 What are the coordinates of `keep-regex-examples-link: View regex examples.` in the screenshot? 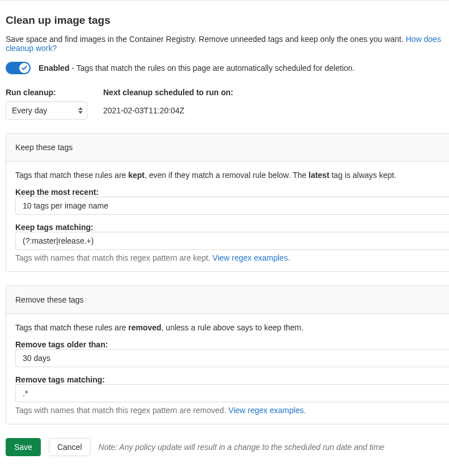 It's located at (252, 258).